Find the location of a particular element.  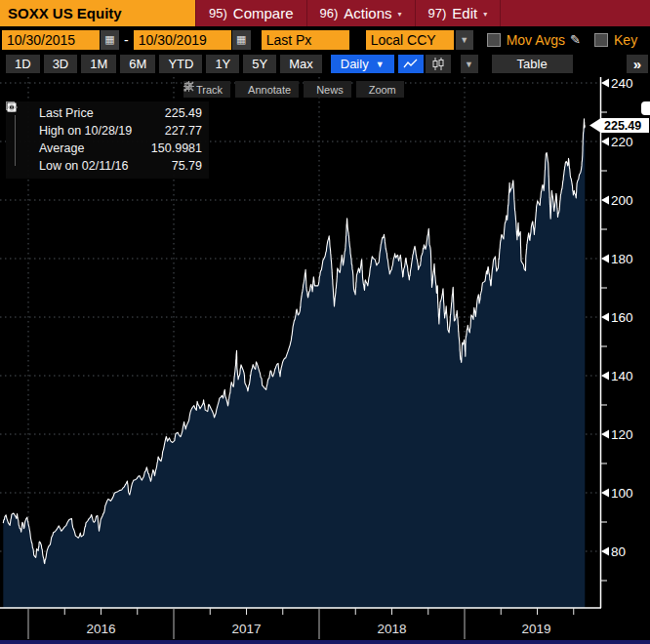

period-1m: 1M is located at coordinates (99, 64).